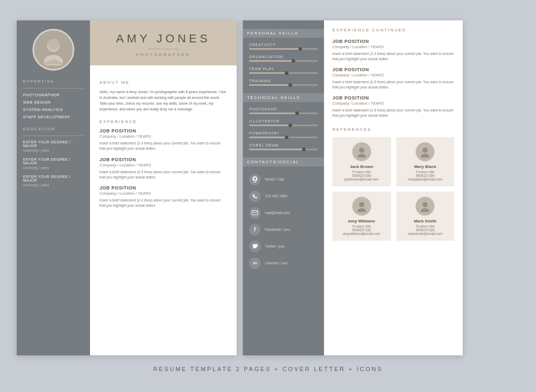 This screenshot has height=392, width=536. Describe the element at coordinates (163, 169) in the screenshot. I see `experience-list: JOB POSITION Company / Location / YEARS …` at that location.